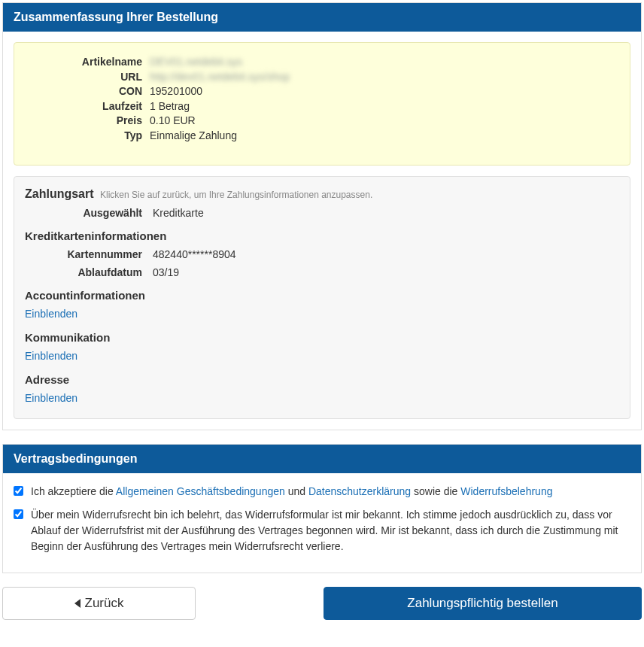 The height and width of the screenshot is (647, 644). I want to click on terms-header: Vertragsbedingungen, so click(322, 459).